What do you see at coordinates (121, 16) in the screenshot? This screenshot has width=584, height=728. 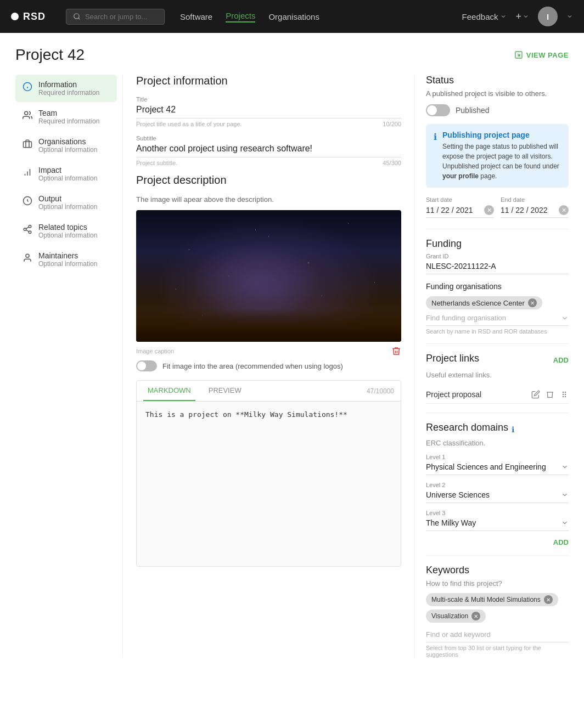 I see `search-input` at bounding box center [121, 16].